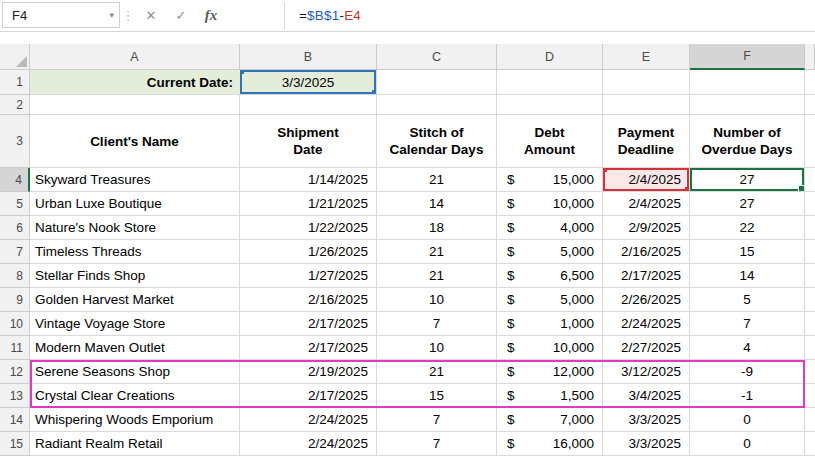 Image resolution: width=815 pixels, height=457 pixels. Describe the element at coordinates (135, 252) in the screenshot. I see `cell-client-name: Timeless Threads` at that location.